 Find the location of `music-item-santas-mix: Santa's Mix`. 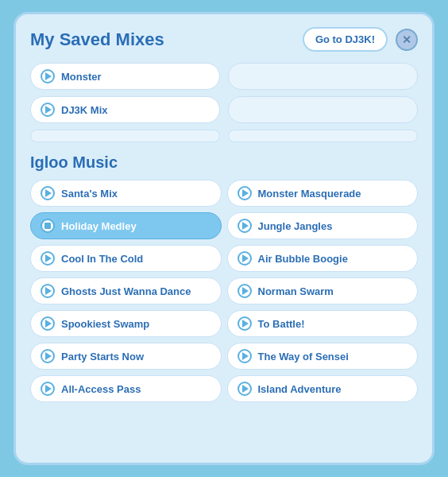

music-item-santas-mix: Santa's Mix is located at coordinates (126, 193).